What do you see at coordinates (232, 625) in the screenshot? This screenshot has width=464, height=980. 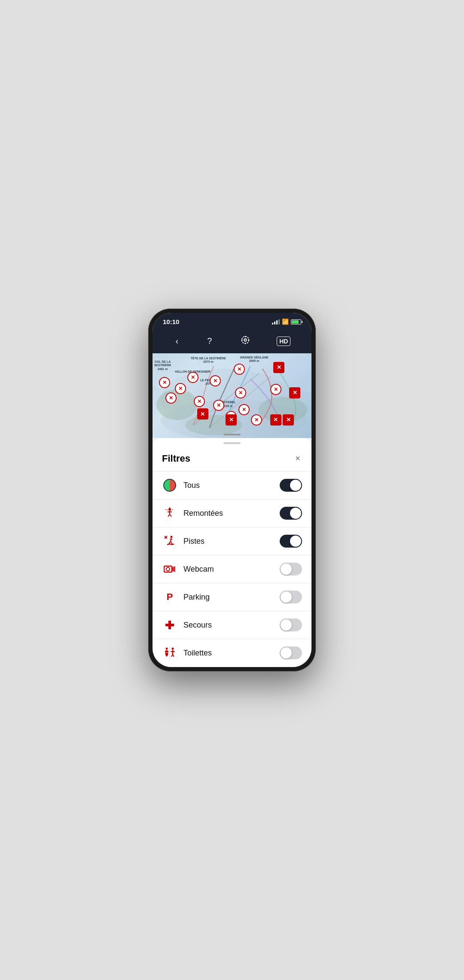 I see `filter-item-secours: Secours` at bounding box center [232, 625].